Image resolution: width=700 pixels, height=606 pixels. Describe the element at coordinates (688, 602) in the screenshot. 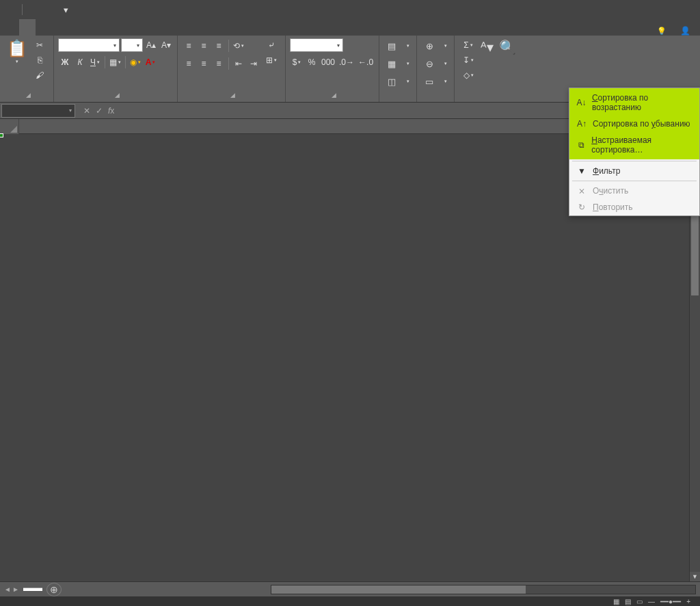

I see `zoom-in-button: +` at that location.